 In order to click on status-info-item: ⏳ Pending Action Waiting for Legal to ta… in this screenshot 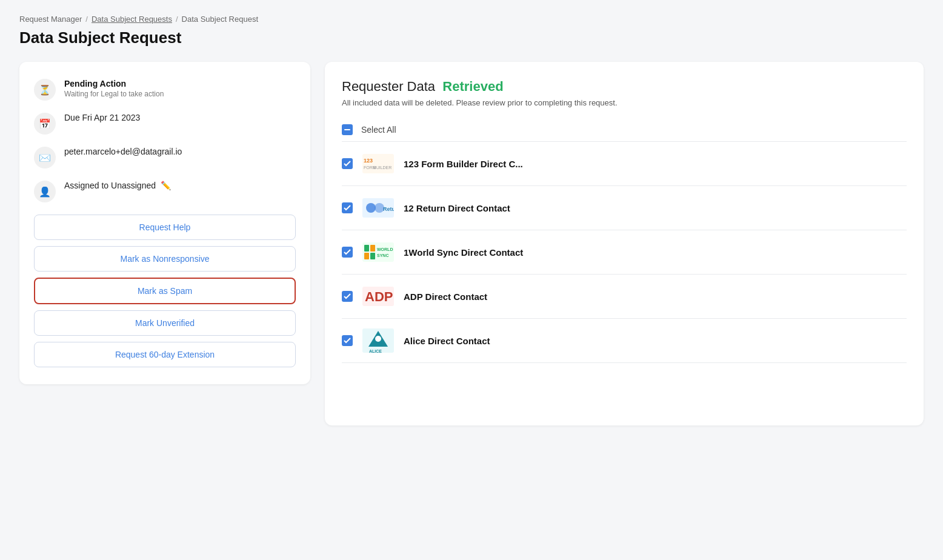, I will do `click(165, 90)`.